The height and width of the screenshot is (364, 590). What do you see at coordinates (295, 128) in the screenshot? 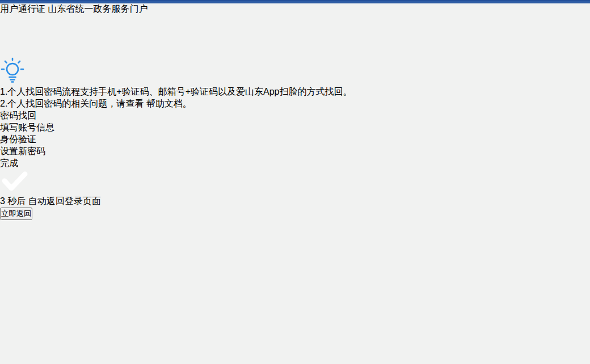
I see `step-fill-account-info: 填写账号信息` at bounding box center [295, 128].